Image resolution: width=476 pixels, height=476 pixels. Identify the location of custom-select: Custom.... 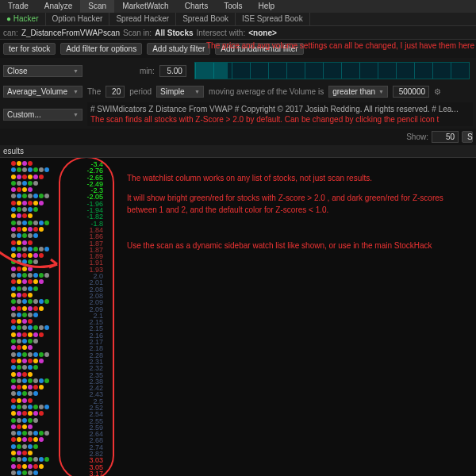
(43, 114).